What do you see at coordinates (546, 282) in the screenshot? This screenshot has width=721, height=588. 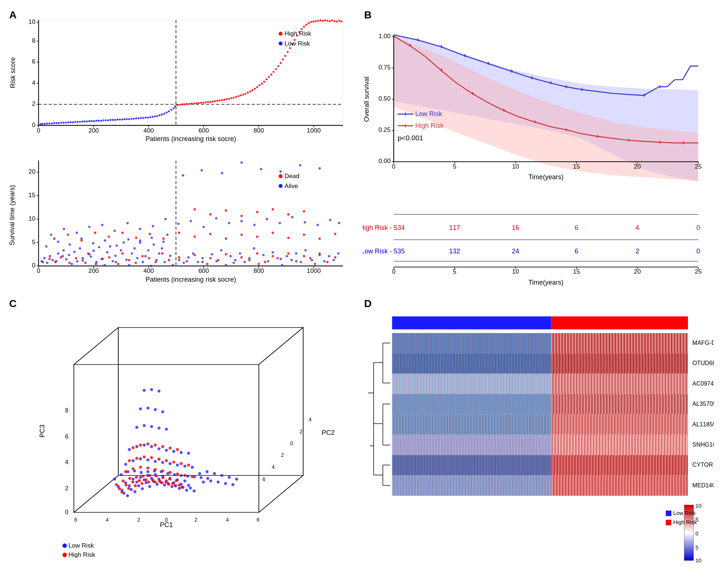 I see `svg-text: Time(years)` at bounding box center [546, 282].